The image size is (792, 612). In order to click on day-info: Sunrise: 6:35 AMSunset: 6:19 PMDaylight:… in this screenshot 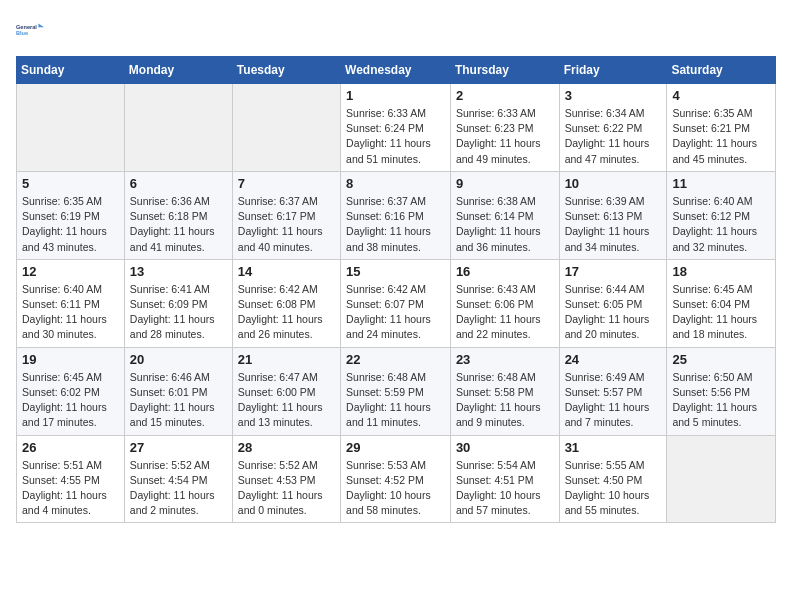, I will do `click(70, 224)`.